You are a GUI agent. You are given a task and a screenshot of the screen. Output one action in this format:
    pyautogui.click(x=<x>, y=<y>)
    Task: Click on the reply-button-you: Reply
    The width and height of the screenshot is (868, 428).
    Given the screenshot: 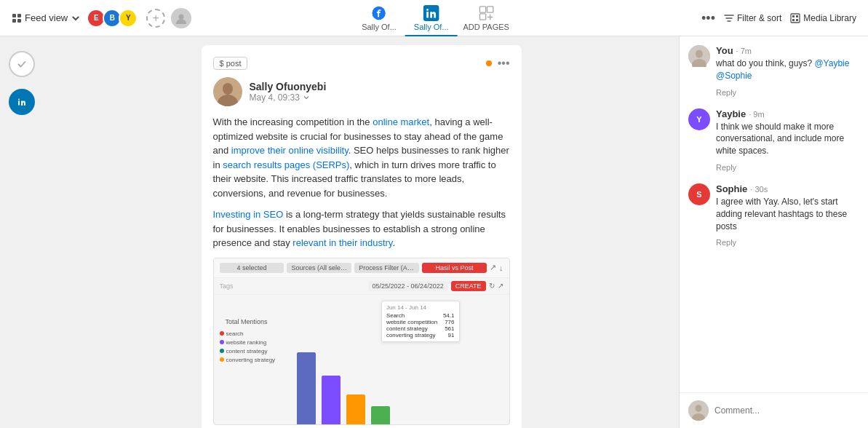 What is the action you would take?
    pyautogui.click(x=726, y=92)
    